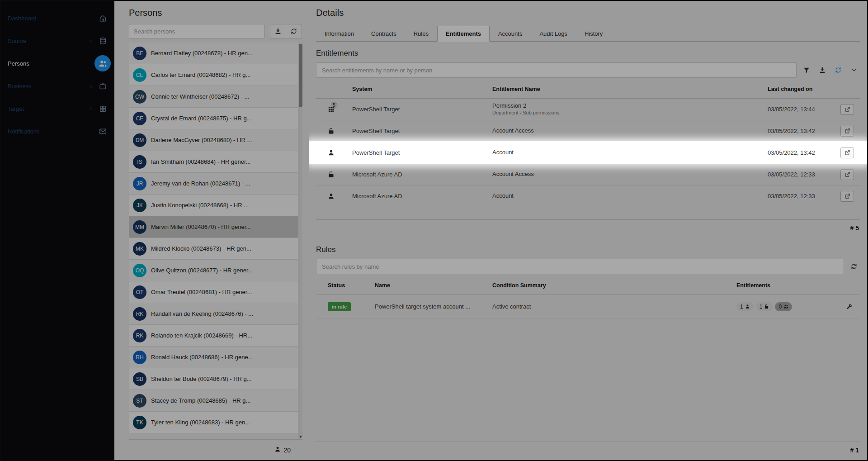 The height and width of the screenshot is (461, 868). I want to click on person-list-item: JRJeremy van de Rohan (00248671) - ..., so click(216, 184).